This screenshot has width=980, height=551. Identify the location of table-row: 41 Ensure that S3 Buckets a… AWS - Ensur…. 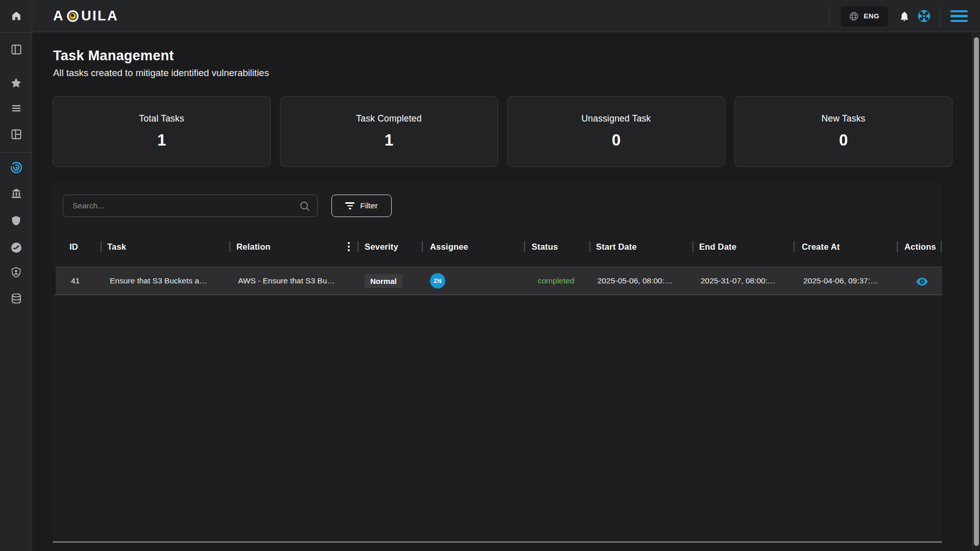
(497, 281).